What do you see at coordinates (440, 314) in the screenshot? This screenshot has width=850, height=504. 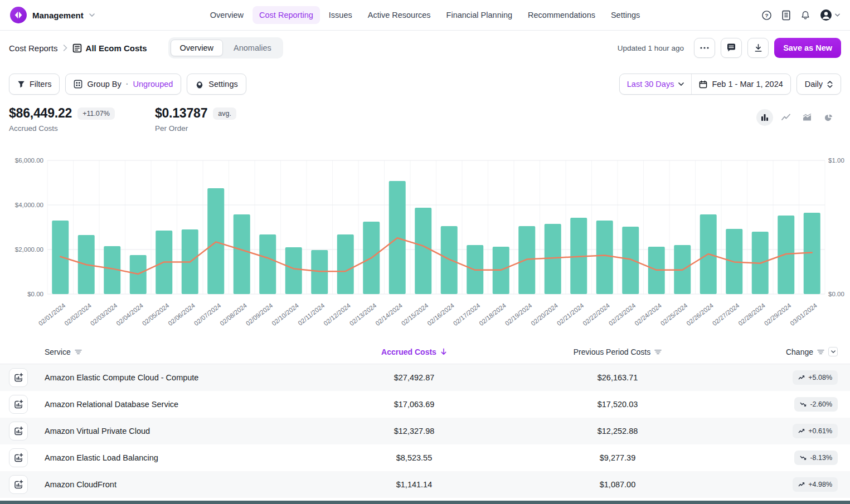 I see `x-axis-date-label: 02/16/2024` at bounding box center [440, 314].